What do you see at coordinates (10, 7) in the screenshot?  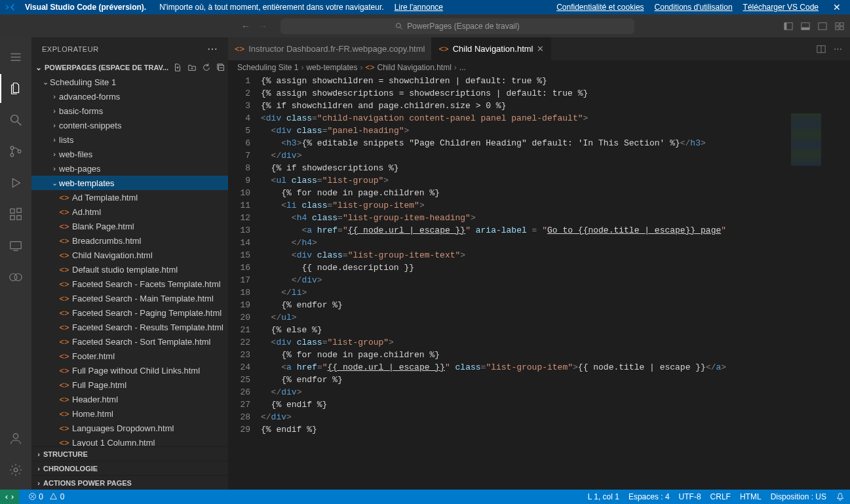 I see `vscode-icon` at bounding box center [10, 7].